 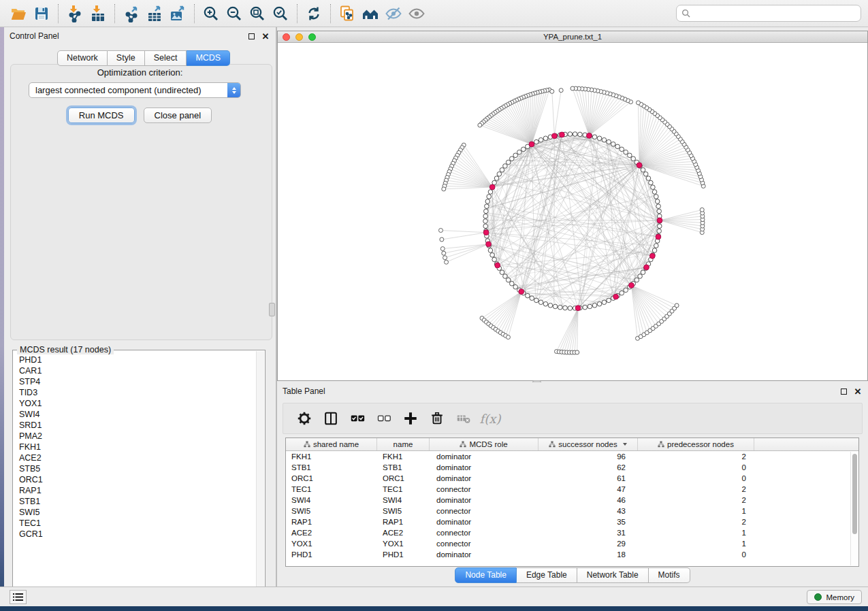 What do you see at coordinates (806, 444) in the screenshot?
I see `column-header-filler` at bounding box center [806, 444].